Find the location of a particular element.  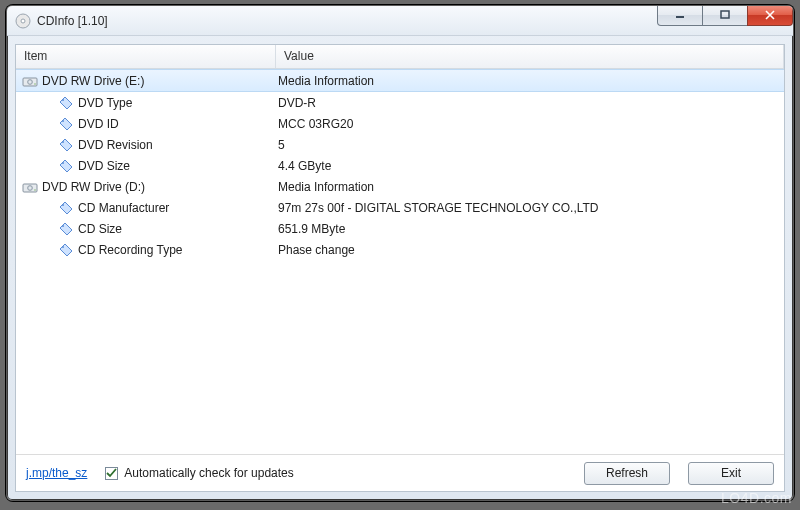

item-cell: DVD ID is located at coordinates (146, 124).